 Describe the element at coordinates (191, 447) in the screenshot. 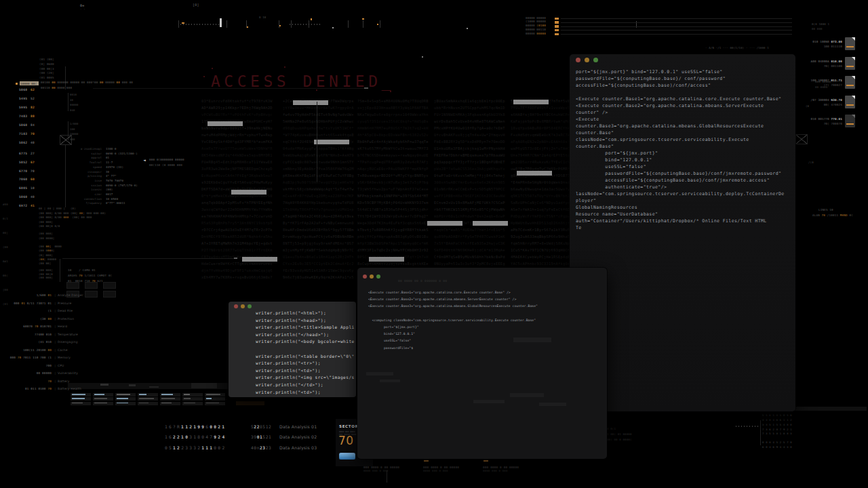

I see `text-seg: 23332` at that location.